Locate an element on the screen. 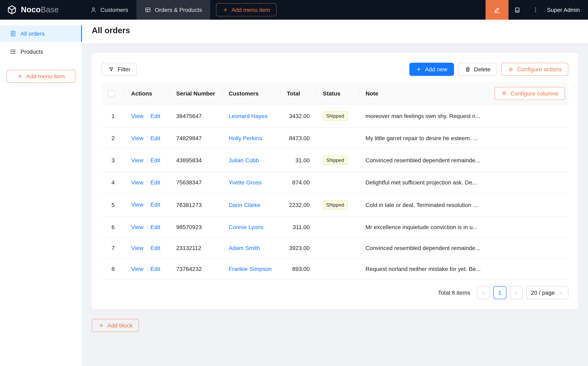 This screenshot has width=588, height=366. chevron-down-icon is located at coordinates (561, 293).